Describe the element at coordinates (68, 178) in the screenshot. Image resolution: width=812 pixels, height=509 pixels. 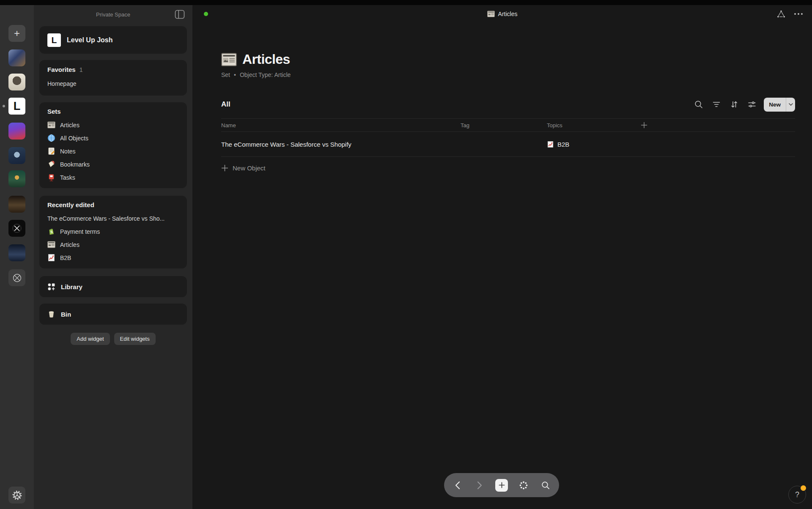
I see `set-item-label: Tasks` at that location.